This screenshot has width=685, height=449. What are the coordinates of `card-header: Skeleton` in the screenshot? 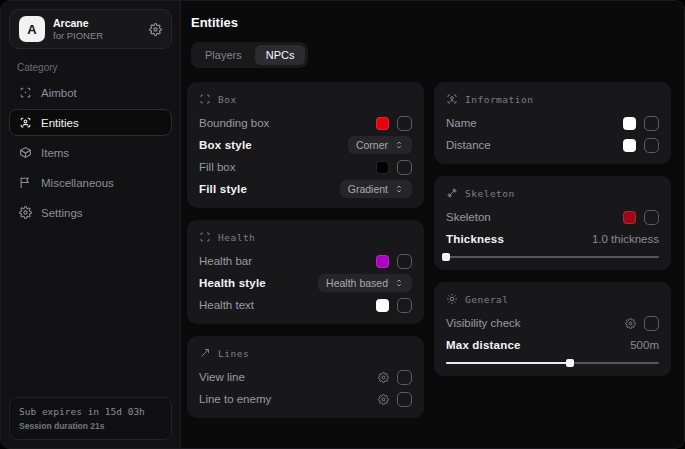 It's located at (552, 193).